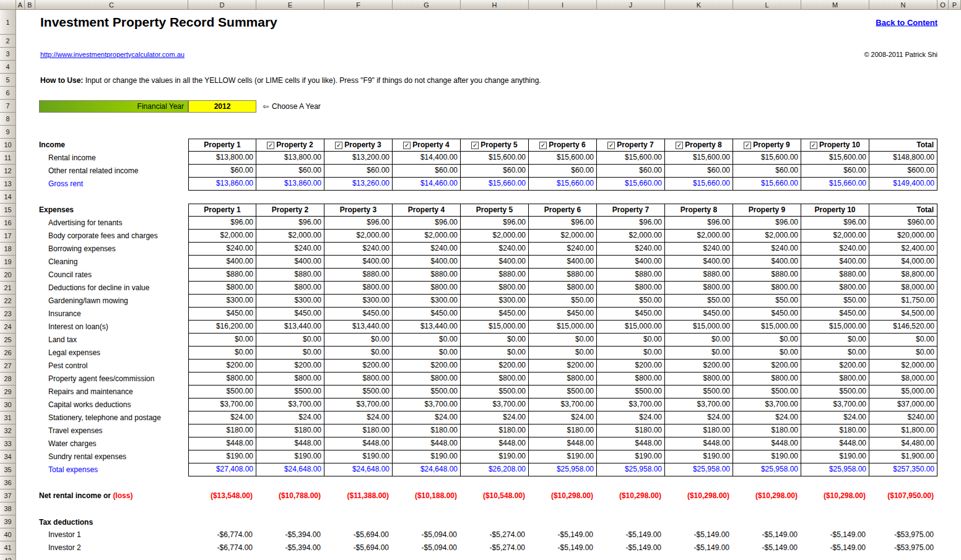  Describe the element at coordinates (8, 548) in the screenshot. I see `row-header-41: 41` at that location.